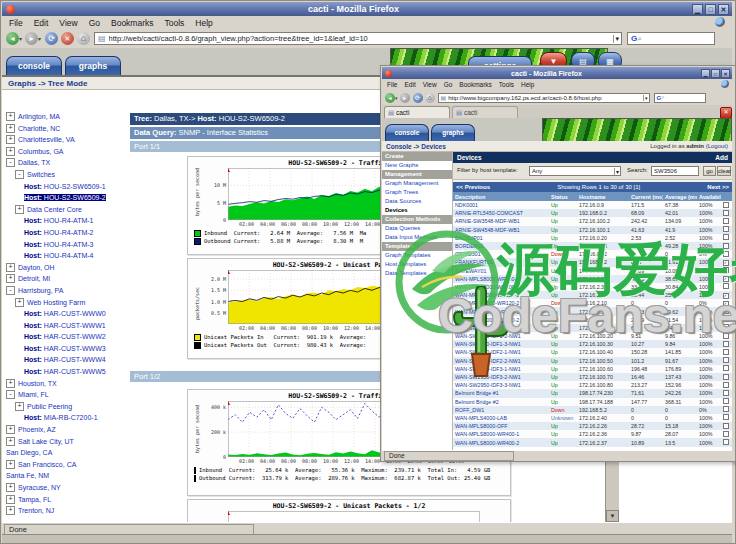  I want to click on tree-host-item: Host: MIA-RB-C7200-1, so click(65, 418).